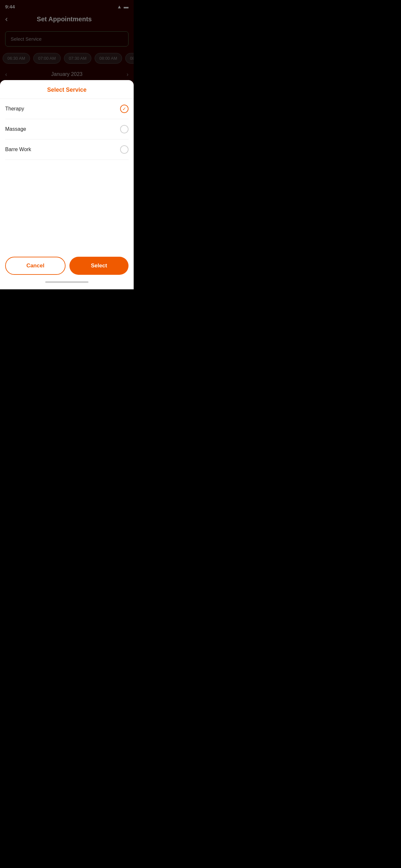 Image resolution: width=401 pixels, height=868 pixels. I want to click on empty-space, so click(67, 205).